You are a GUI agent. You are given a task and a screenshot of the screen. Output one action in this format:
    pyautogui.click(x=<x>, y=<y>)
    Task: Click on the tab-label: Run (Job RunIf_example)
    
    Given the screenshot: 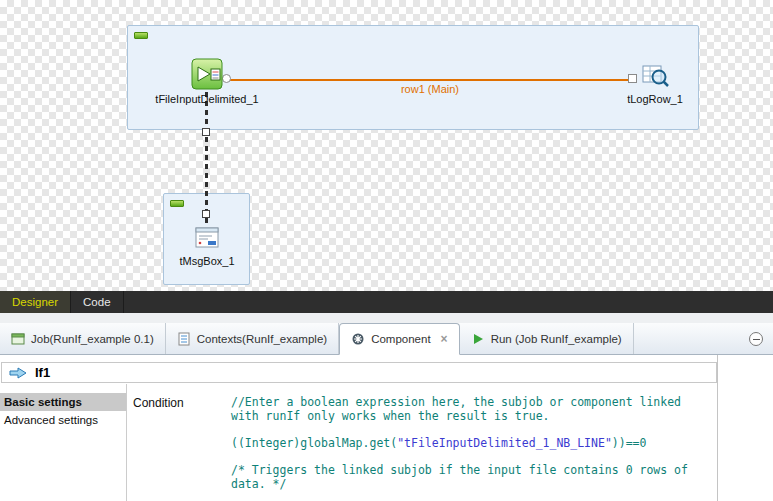 What is the action you would take?
    pyautogui.click(x=556, y=339)
    